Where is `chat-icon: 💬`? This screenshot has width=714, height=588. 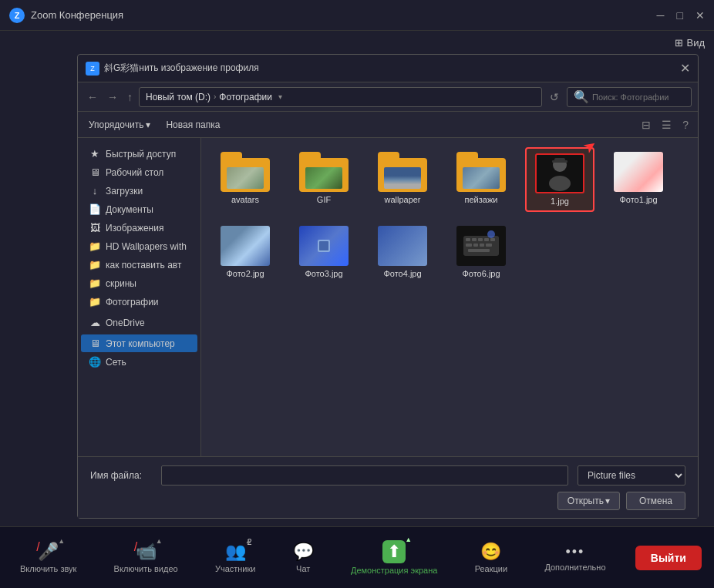 chat-icon: 💬 is located at coordinates (304, 552).